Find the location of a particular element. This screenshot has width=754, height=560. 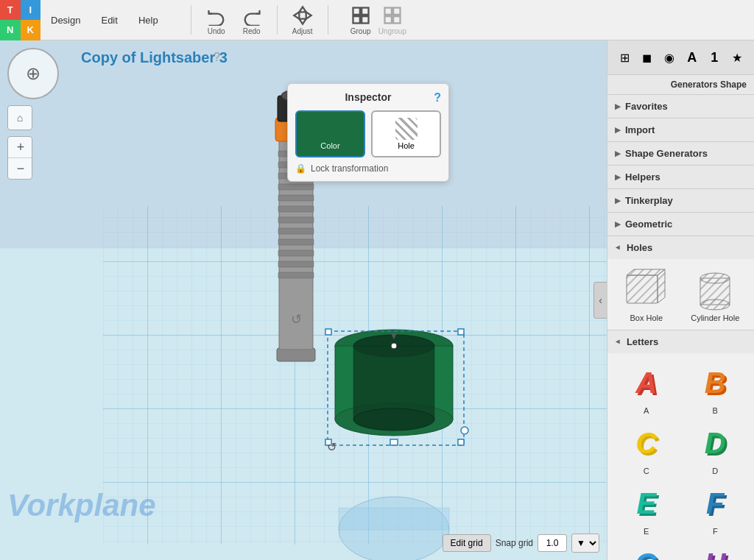

letter-a-shape: A is located at coordinates (646, 383).